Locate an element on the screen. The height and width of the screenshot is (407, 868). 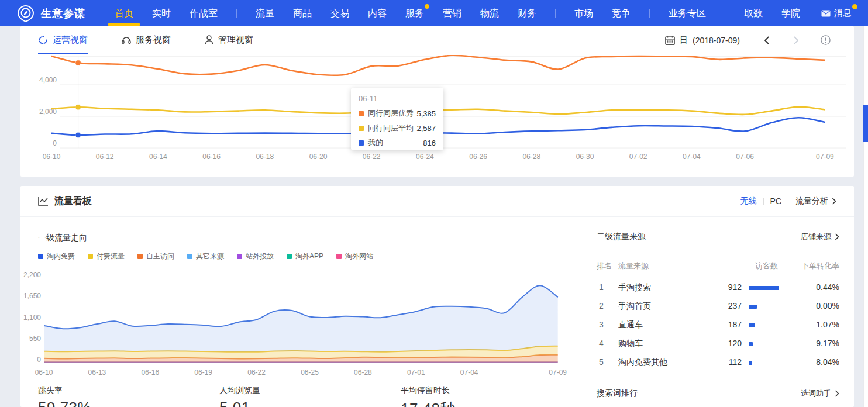
new-badge-dot is located at coordinates (427, 6).